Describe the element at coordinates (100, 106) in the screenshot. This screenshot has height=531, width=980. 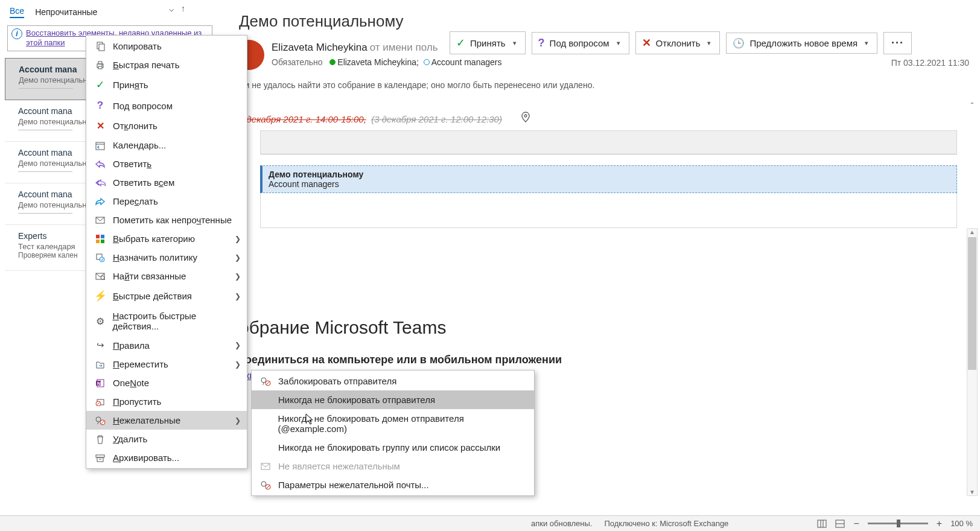
I see `ques-icon: ?` at that location.